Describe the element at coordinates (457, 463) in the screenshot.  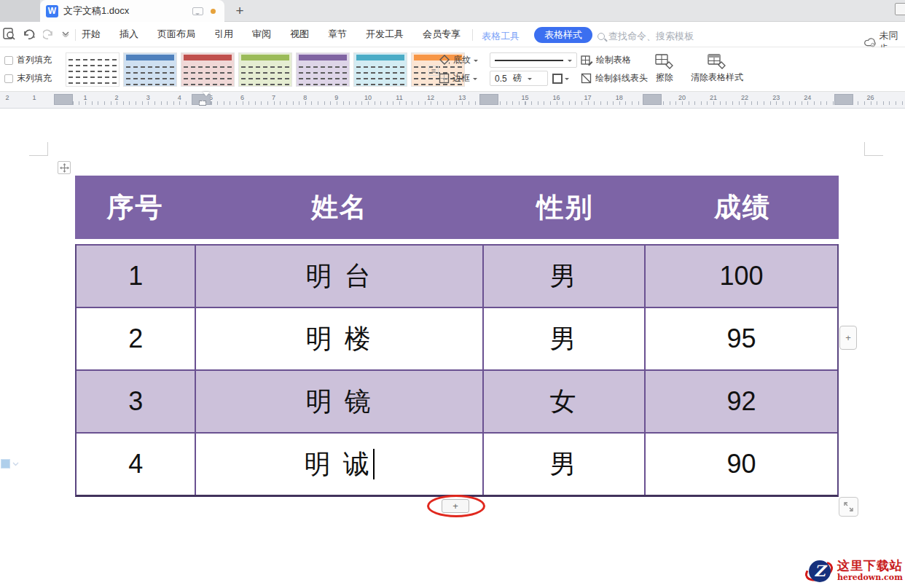
I see `table-row-3: 4明 诚男90` at that location.